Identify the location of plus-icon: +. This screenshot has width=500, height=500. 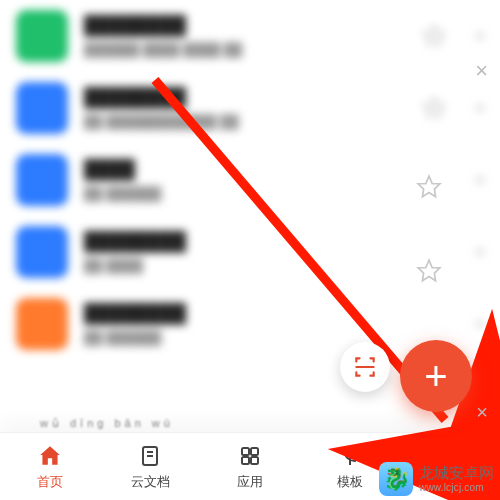
(436, 376).